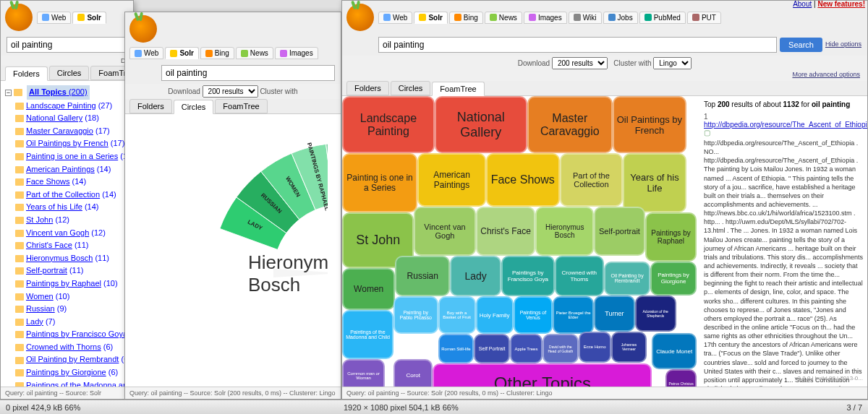  Describe the element at coordinates (673, 279) in the screenshot. I see `foam-cell: Paintings by Giorgione` at that location.